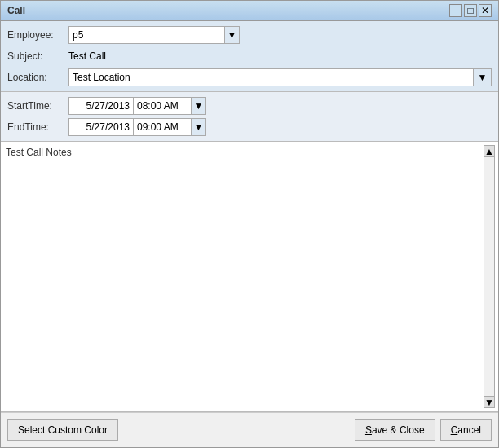 This screenshot has height=448, width=499. Describe the element at coordinates (485, 11) in the screenshot. I see `close-button: ✕` at that location.